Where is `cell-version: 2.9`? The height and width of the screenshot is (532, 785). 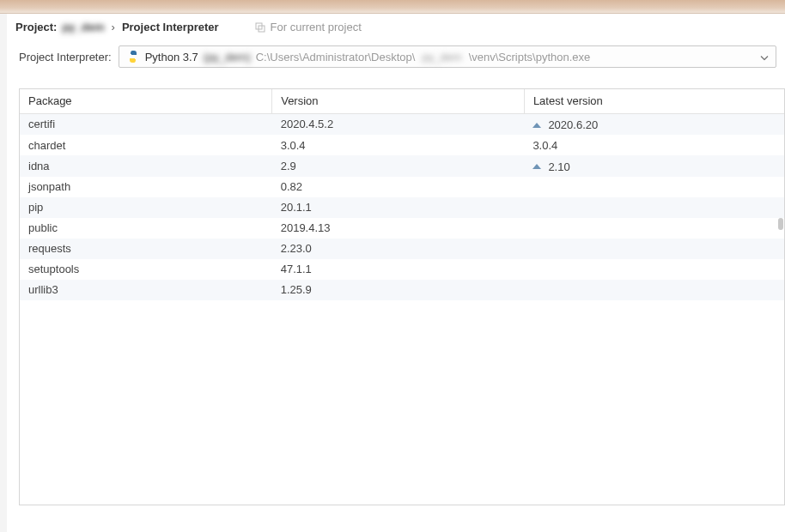
cell-version: 2.9 is located at coordinates (399, 166).